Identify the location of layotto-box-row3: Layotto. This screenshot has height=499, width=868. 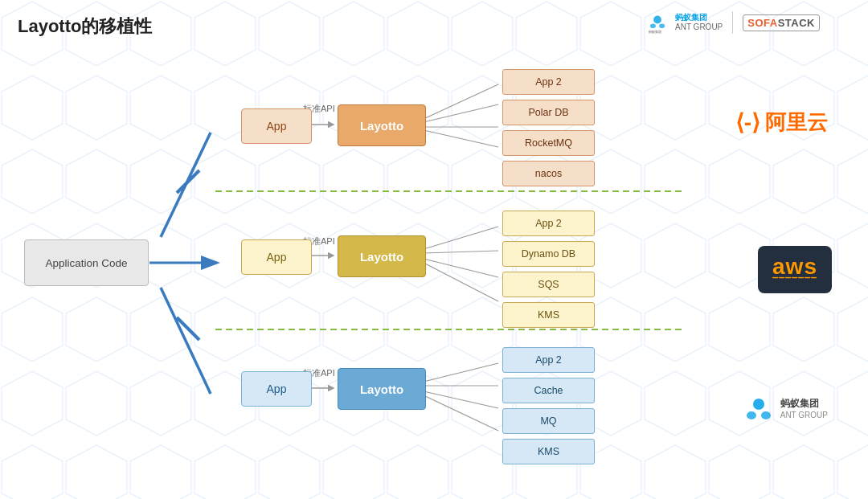
(382, 389).